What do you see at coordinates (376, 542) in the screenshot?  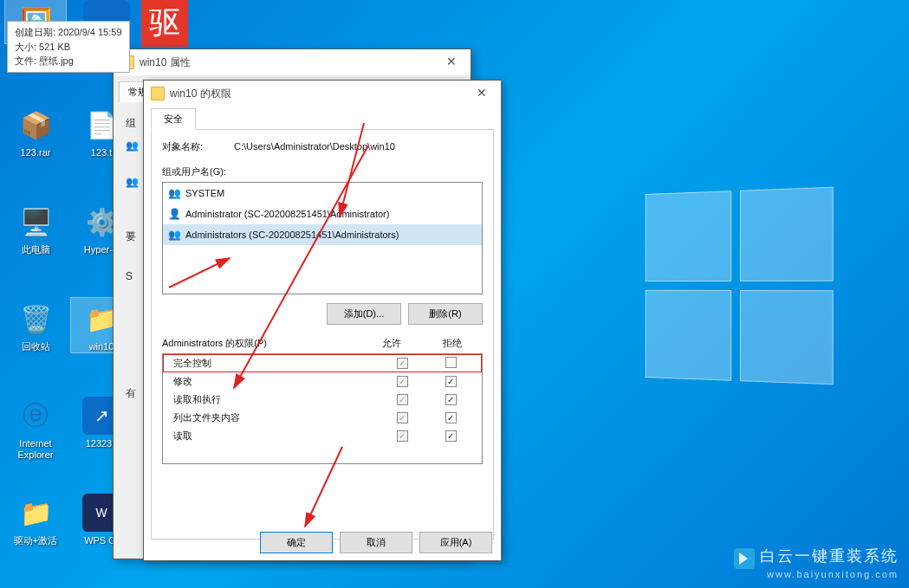 I see `cancel-button: 取消` at bounding box center [376, 542].